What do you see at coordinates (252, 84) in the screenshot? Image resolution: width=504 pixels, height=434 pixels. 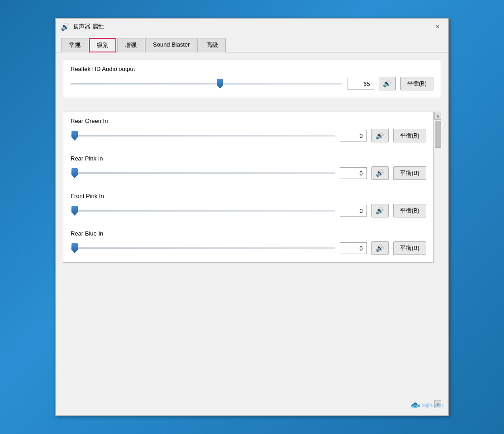 I see `realtek-volume-row: 65 🔊 平衡(B)` at bounding box center [252, 84].